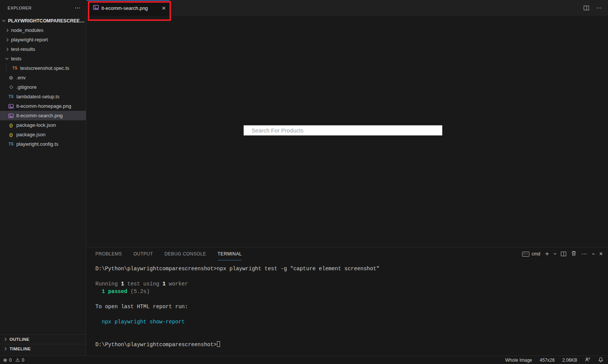  I want to click on tree-item-lt-ecomm-search-png: lt-ecomm-search.png, so click(43, 115).